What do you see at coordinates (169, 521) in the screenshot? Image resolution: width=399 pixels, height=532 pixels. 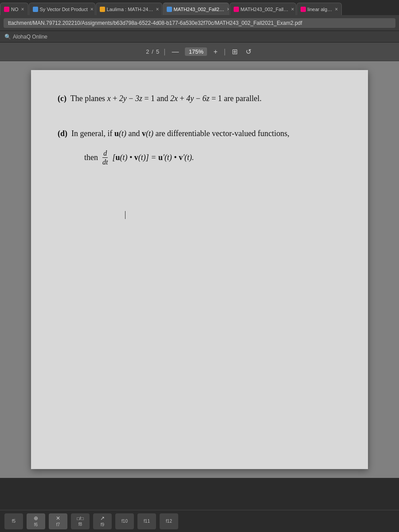 I see `key-f12: f12` at bounding box center [169, 521].